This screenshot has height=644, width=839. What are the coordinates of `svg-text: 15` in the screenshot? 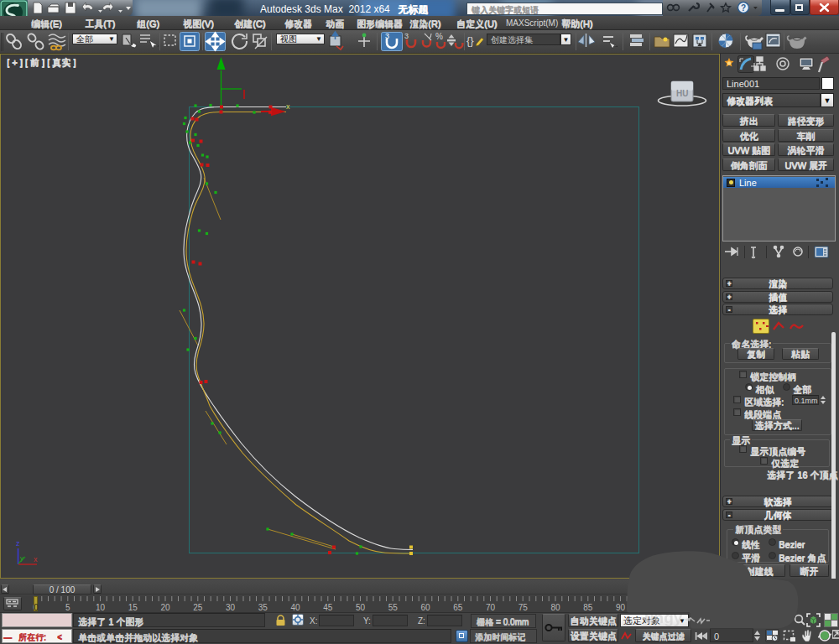 It's located at (133, 607).